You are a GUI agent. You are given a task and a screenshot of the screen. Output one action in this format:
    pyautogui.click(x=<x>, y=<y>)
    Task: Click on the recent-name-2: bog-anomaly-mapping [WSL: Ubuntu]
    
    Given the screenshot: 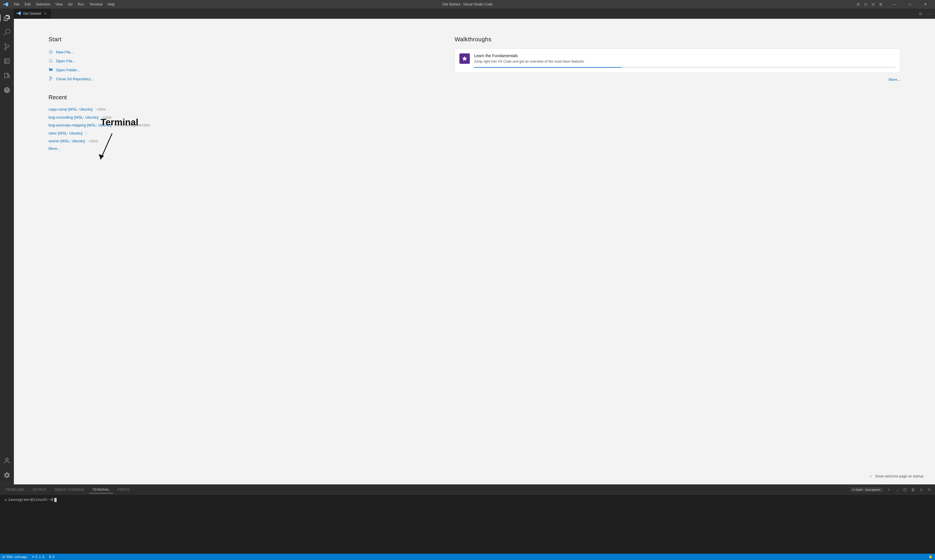 What is the action you would take?
    pyautogui.click(x=80, y=125)
    